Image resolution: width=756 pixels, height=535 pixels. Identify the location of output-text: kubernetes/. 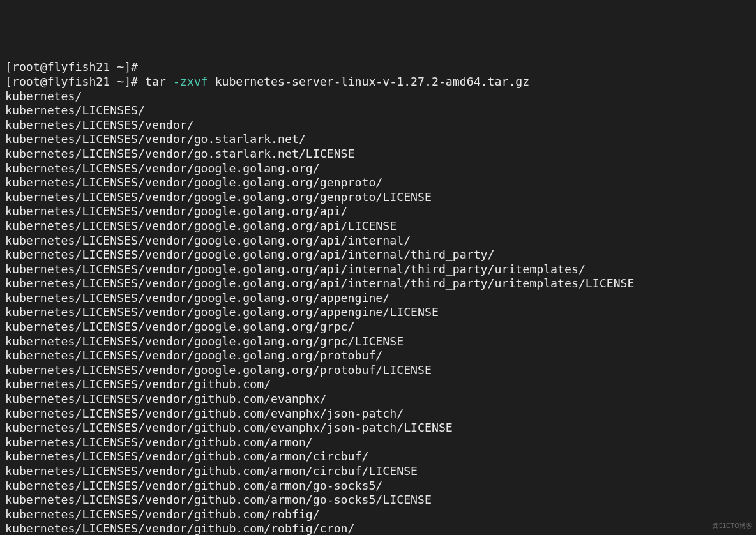
(43, 96).